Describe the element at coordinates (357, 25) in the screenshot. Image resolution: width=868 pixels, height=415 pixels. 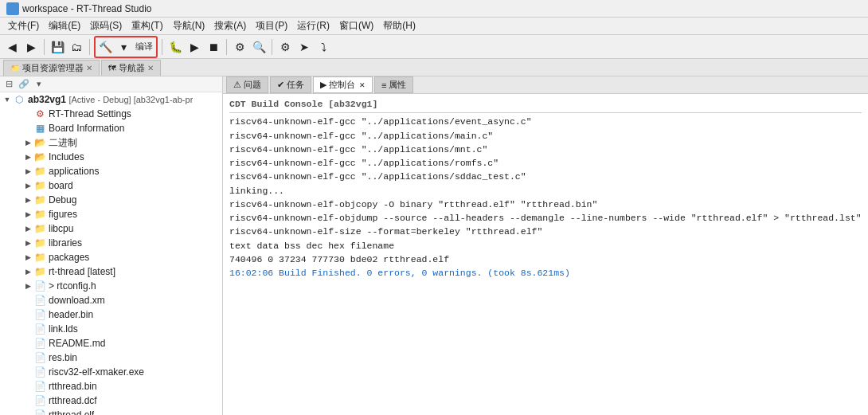
I see `menu-window: 窗口(W)` at that location.